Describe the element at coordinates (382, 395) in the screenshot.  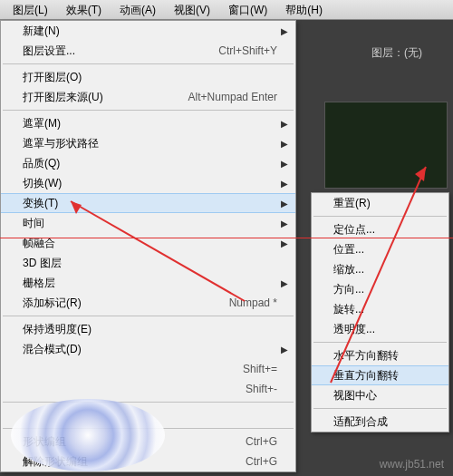
I see `menu-item-label: 视图中心` at that location.